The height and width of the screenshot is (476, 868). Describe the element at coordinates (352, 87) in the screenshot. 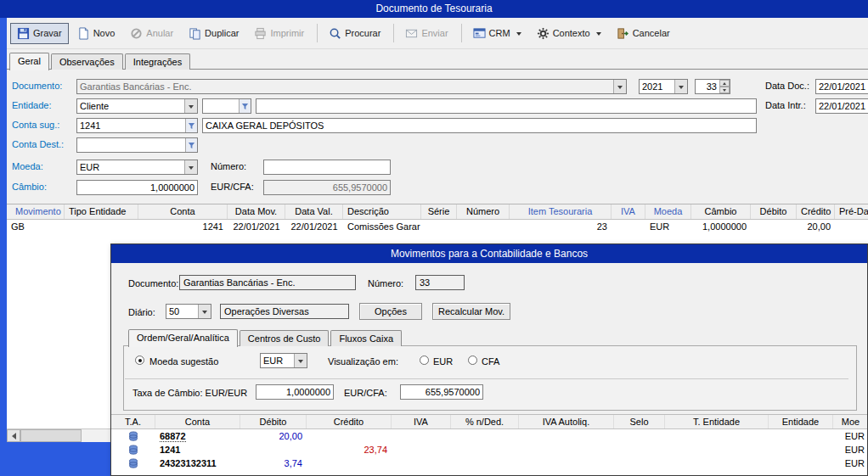

I see `documento-combo: Garantias Bancárias - Enc.` at that location.